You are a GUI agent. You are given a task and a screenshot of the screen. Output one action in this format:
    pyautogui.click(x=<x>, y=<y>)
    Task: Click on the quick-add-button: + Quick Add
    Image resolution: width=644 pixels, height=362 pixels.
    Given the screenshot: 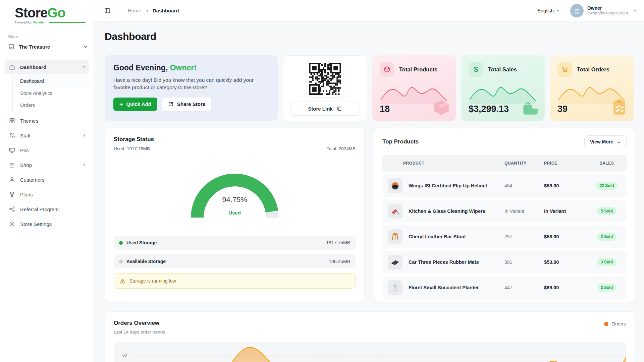 What is the action you would take?
    pyautogui.click(x=136, y=104)
    